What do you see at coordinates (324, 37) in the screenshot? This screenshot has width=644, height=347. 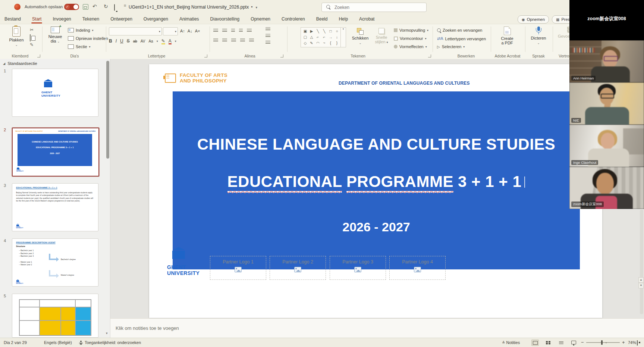 I see `elbow-arrow-connector-icon: ⌐` at bounding box center [324, 37].